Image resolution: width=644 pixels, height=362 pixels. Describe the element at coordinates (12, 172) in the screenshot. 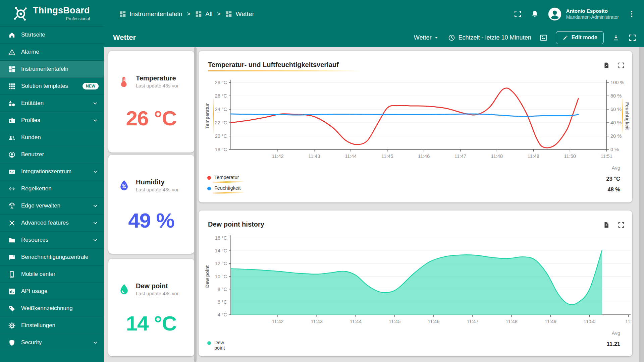

I see `integration-icon` at that location.